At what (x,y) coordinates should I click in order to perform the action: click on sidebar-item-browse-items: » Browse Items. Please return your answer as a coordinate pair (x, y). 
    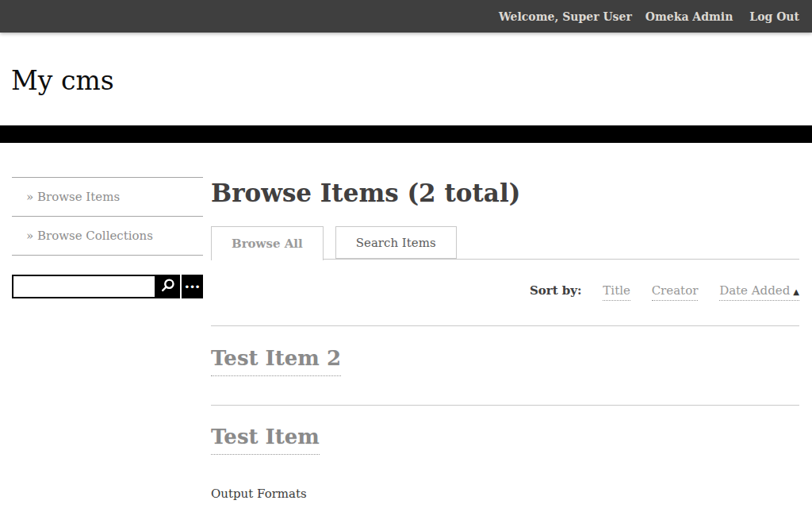
    Looking at the image, I should click on (108, 197).